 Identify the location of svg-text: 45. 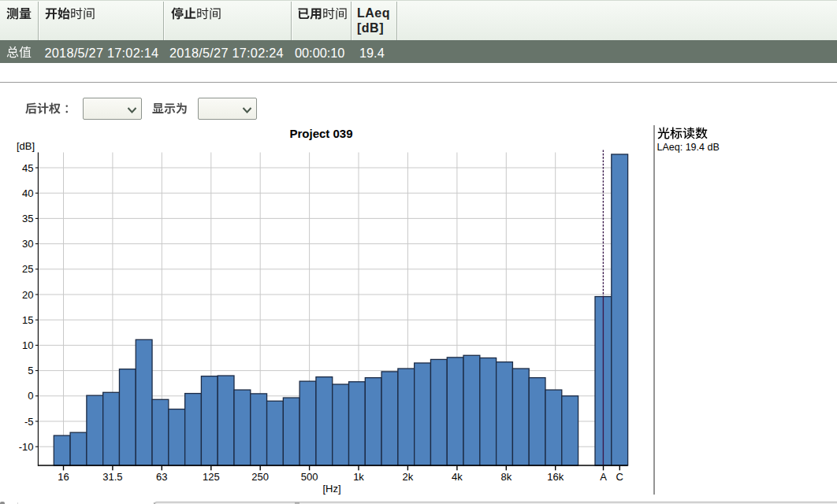
(28, 169).